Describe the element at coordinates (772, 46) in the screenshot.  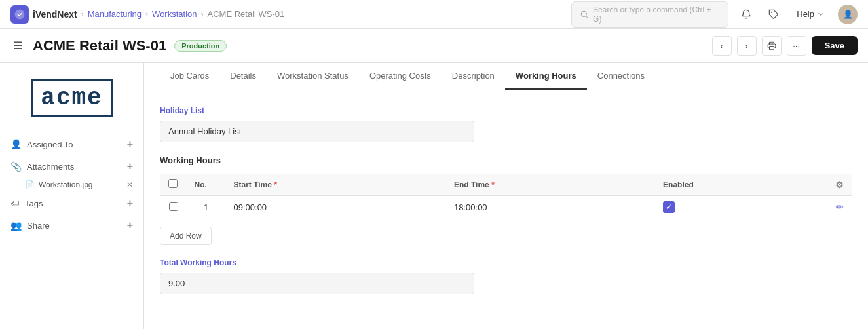
I see `print-btn` at that location.